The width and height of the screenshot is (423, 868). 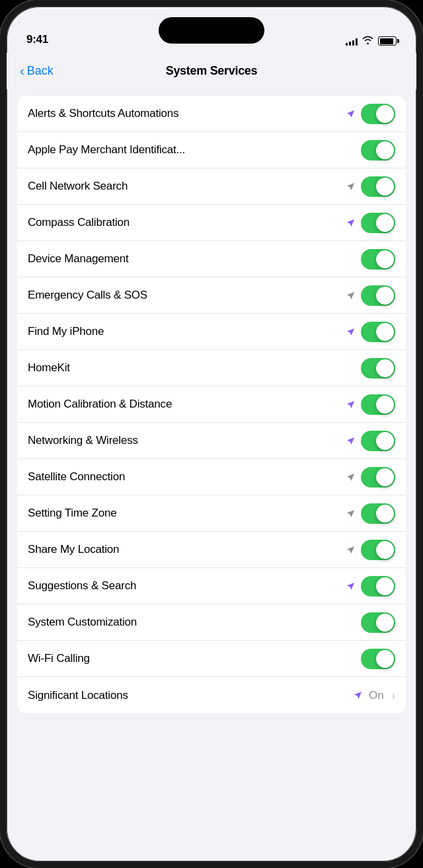 What do you see at coordinates (212, 114) in the screenshot?
I see `row-alerts-shortcuts: Alerts & Shortcuts Automations` at bounding box center [212, 114].